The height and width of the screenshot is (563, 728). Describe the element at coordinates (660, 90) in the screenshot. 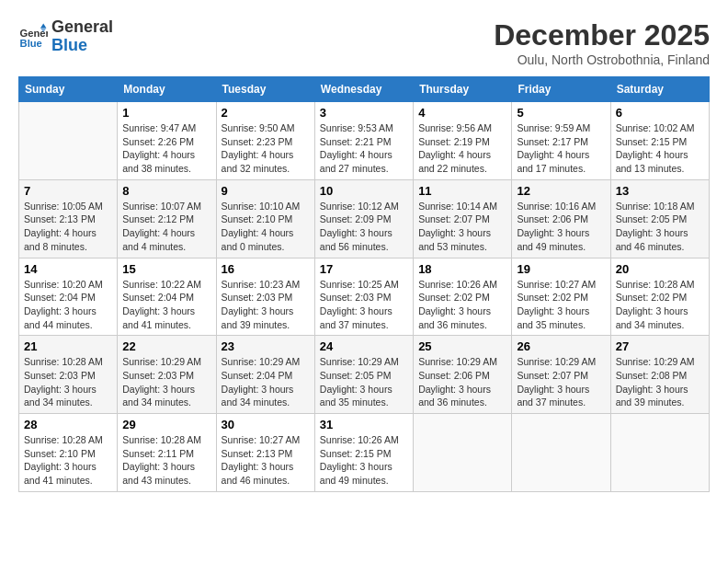

I see `weekday-header-saturday: Saturday` at that location.